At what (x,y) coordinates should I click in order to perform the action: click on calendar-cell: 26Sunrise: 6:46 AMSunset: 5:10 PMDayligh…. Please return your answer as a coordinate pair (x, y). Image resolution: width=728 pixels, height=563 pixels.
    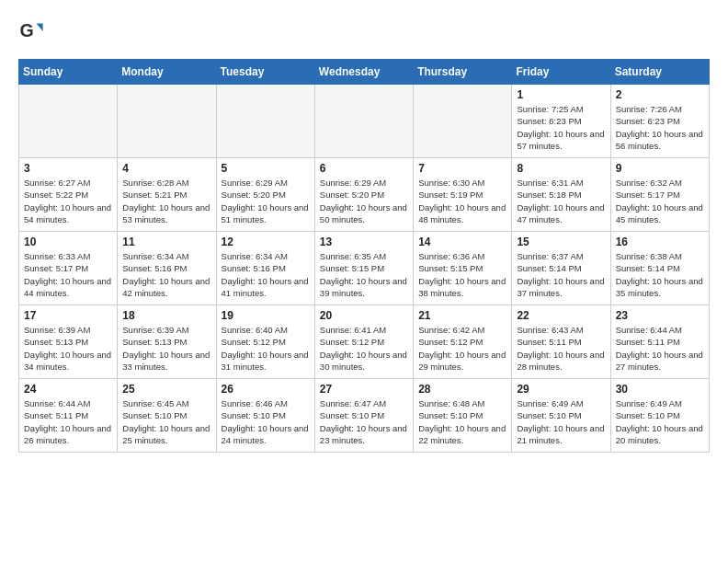
    Looking at the image, I should click on (265, 416).